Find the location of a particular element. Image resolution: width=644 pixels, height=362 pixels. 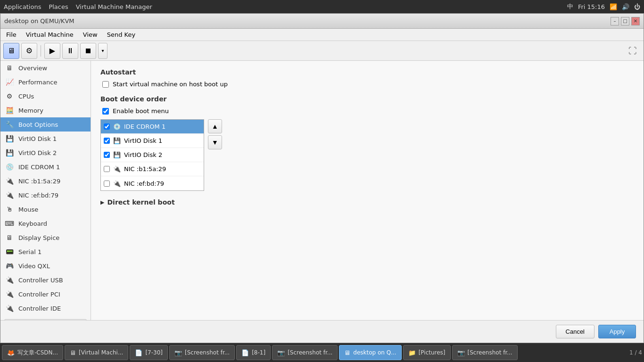

power-icon: ⏻ is located at coordinates (637, 7).